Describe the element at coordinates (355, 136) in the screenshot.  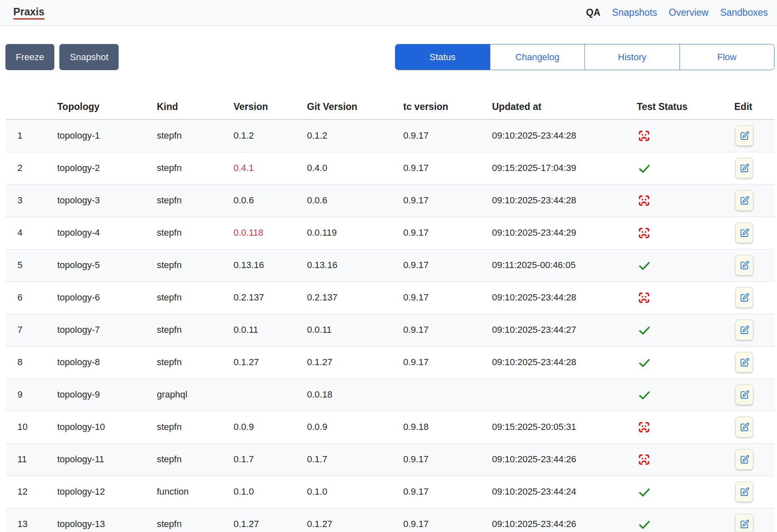
I see `git-version-value: 0.1.2` at that location.